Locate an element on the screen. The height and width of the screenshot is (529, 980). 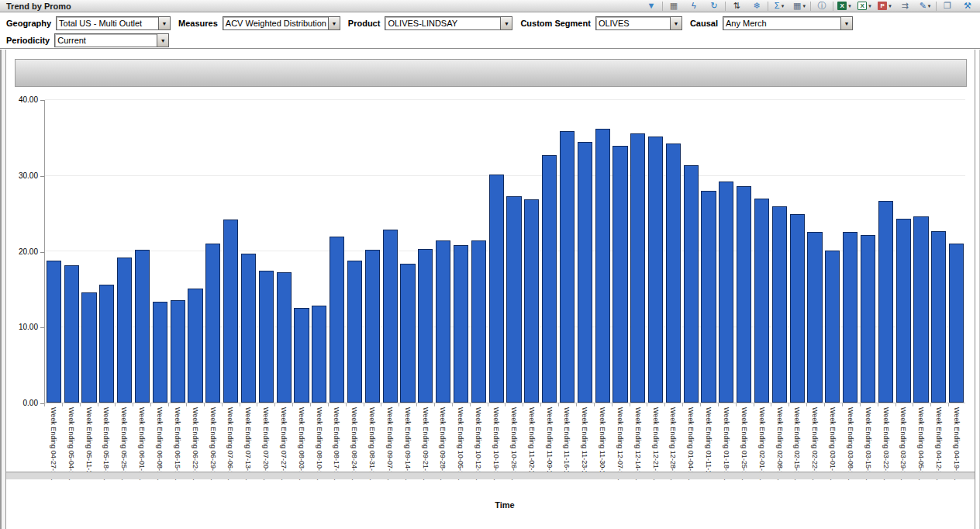
freeze-panes-button: ❄ is located at coordinates (757, 6).